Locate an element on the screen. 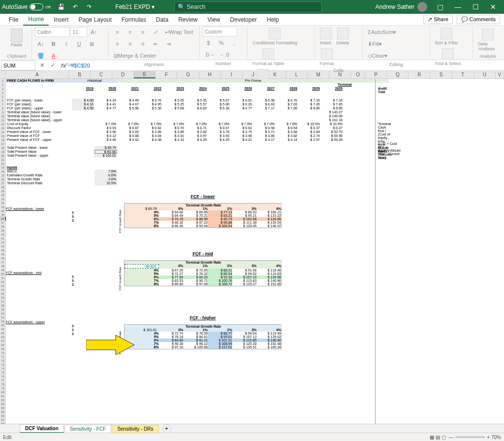 This screenshot has width=504, height=441. row-header: 20 is located at coordinates (3, 156).